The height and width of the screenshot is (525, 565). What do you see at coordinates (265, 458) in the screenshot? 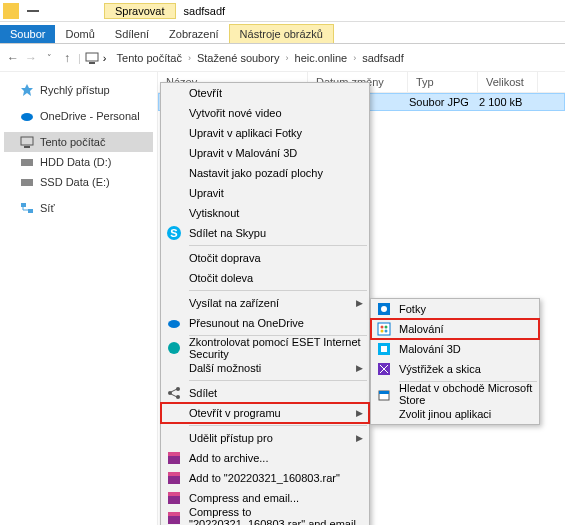
I see `menu-item: Add to archive...` at bounding box center [265, 458].